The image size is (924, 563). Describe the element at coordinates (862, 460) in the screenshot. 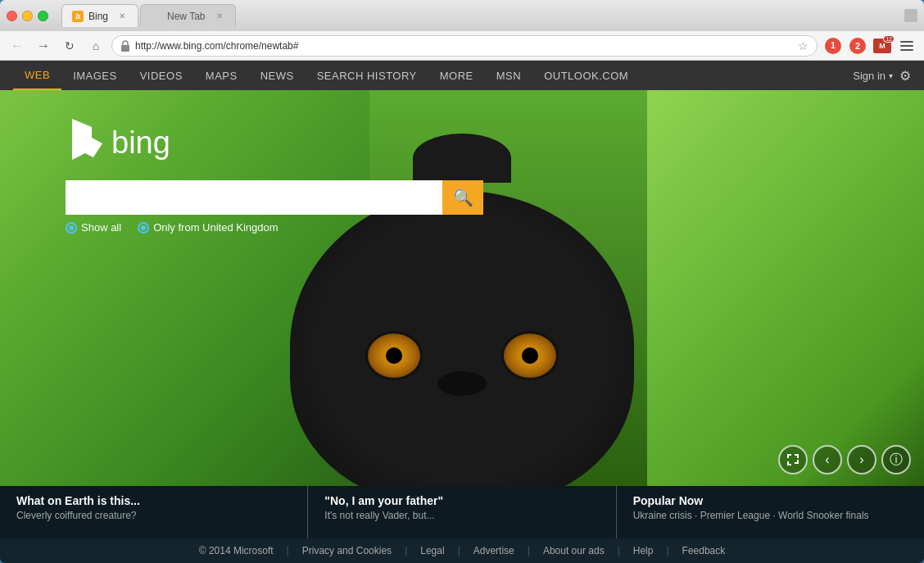

I see `next-image-button: ›` at that location.